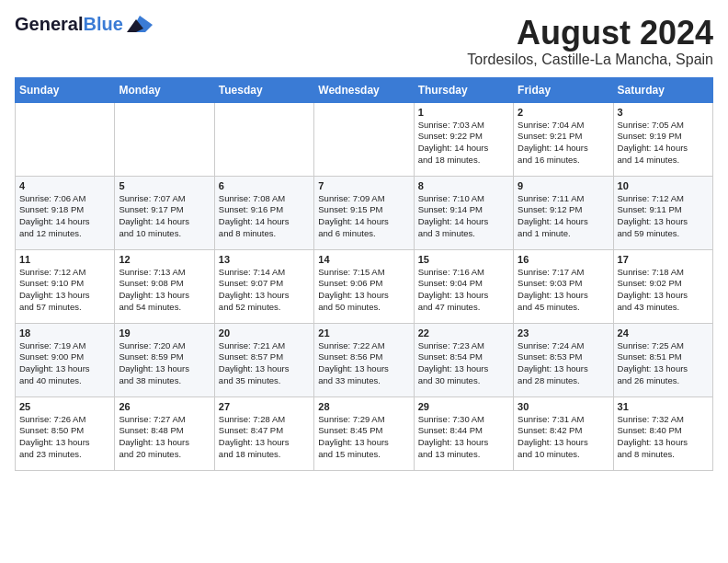 This screenshot has height=563, width=728. Describe the element at coordinates (64, 283) in the screenshot. I see `day-info: Sunset: 9:10 PM` at that location.